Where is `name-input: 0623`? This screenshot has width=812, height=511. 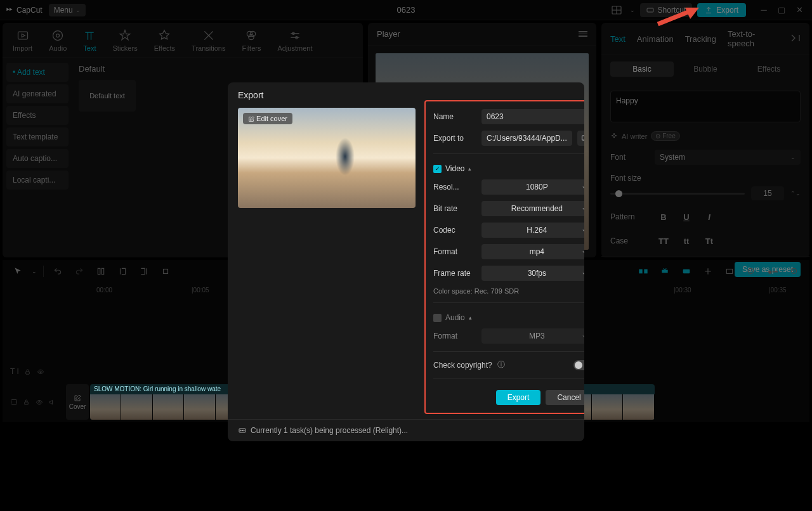 name-input: 0623 is located at coordinates (533, 117).